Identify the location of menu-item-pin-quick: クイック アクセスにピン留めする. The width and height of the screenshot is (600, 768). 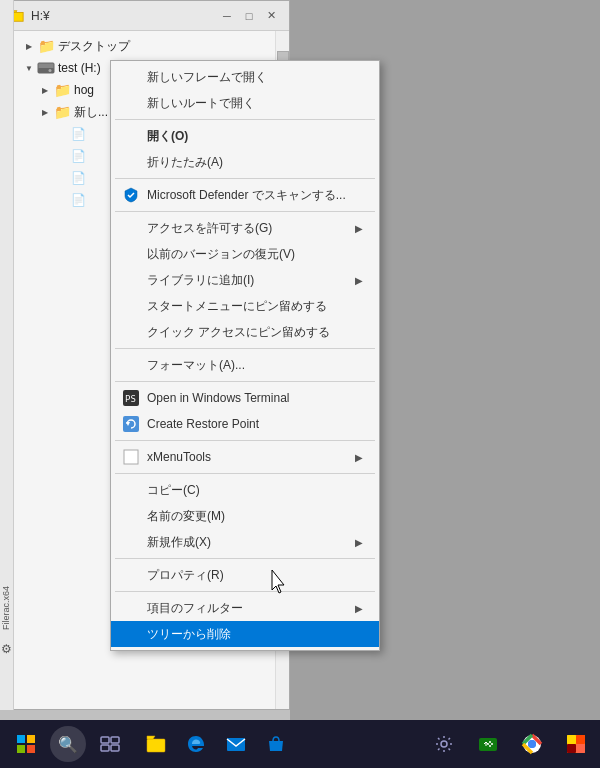
(245, 332).